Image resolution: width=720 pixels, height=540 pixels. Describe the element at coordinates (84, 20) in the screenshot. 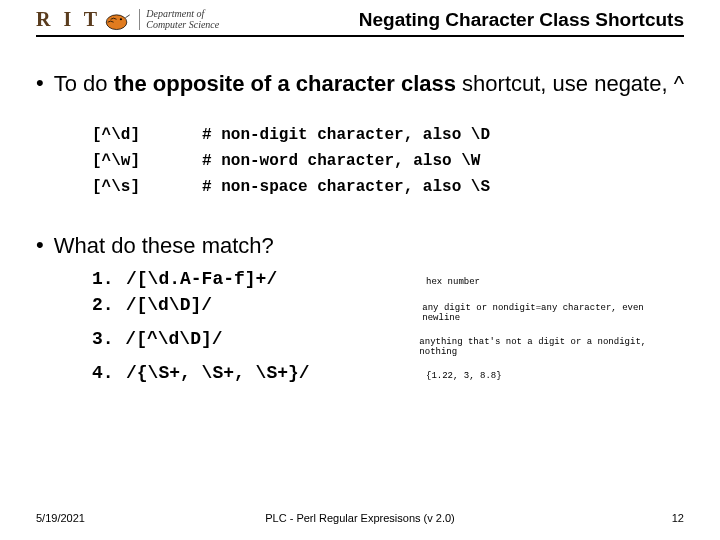

I see `rit-logo: R I T` at that location.